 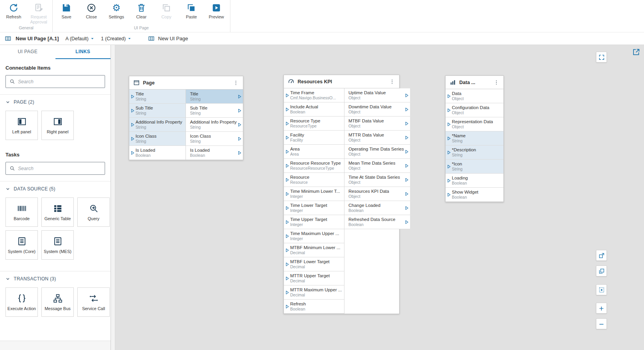 I want to click on refresh-button: Refresh, so click(x=14, y=13).